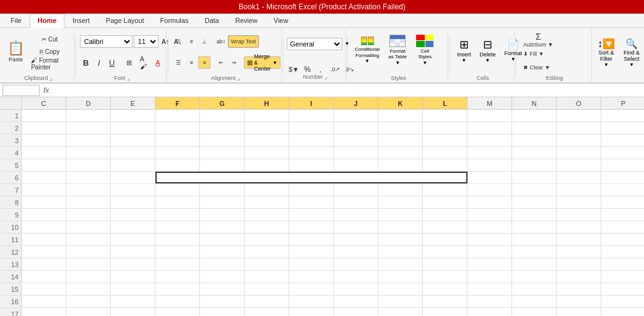 The height and width of the screenshot is (316, 644). What do you see at coordinates (623, 264) in the screenshot?
I see `cell-P13` at bounding box center [623, 264].